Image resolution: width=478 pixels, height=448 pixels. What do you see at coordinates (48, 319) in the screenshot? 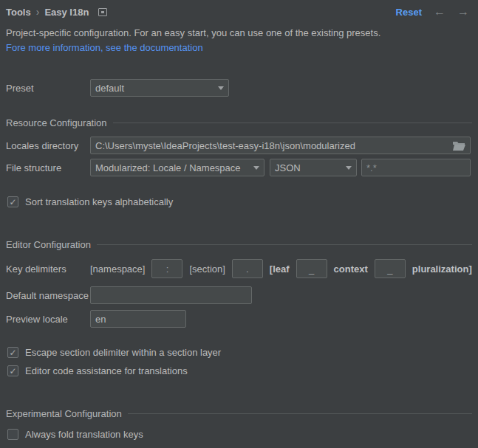
I see `preview-locale-label: Preview locale` at bounding box center [48, 319].